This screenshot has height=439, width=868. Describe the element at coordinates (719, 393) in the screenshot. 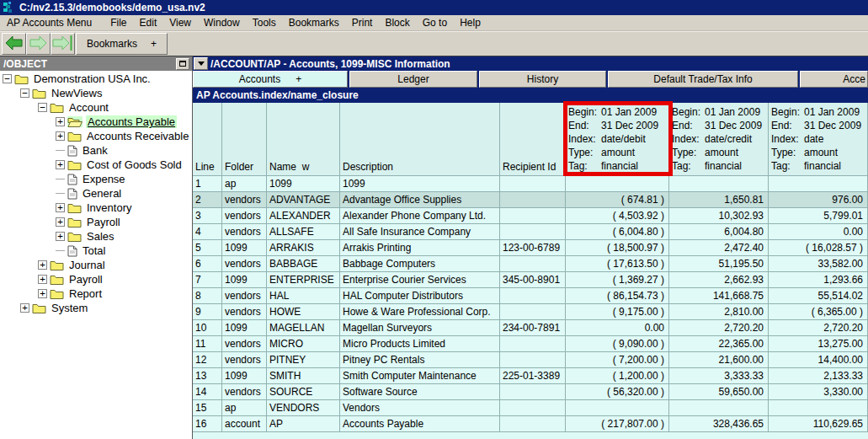

I see `cell-credit: 59,650.00` at that location.